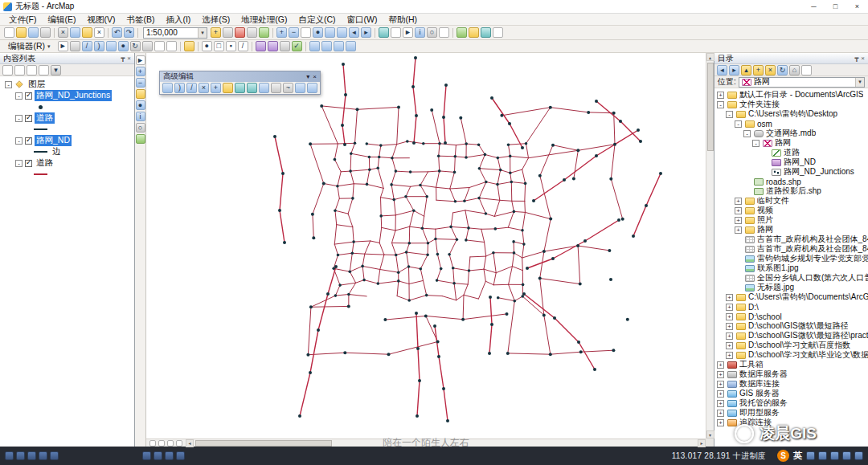 The width and height of the screenshot is (868, 465). Describe the element at coordinates (366, 32) in the screenshot. I see `forward-extent-icon: ▸` at that location.